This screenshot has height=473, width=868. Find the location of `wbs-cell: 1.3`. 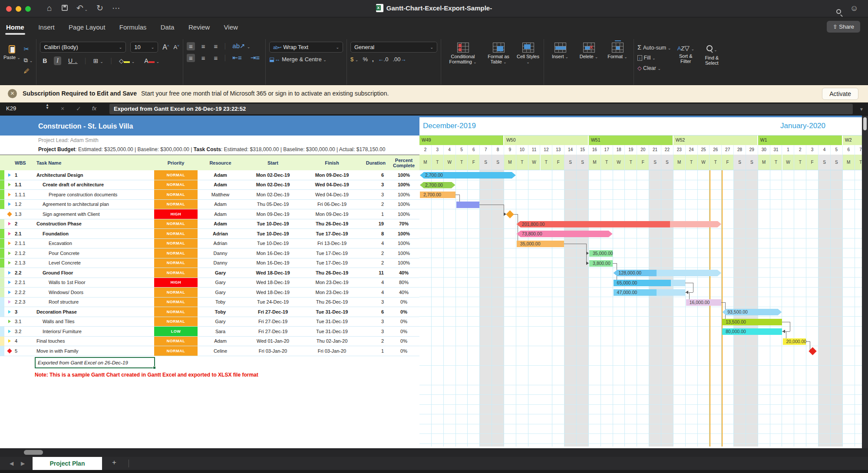

wbs-cell: 1.3 is located at coordinates (25, 214).